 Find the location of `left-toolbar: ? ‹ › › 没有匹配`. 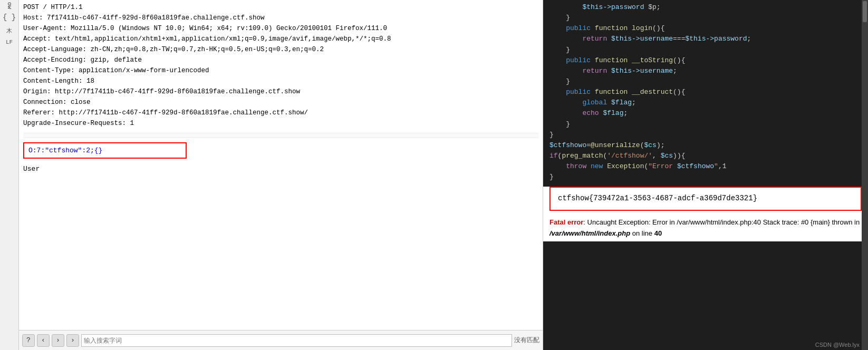

left-toolbar: ? ‹ › › 没有匹配 is located at coordinates (281, 340).